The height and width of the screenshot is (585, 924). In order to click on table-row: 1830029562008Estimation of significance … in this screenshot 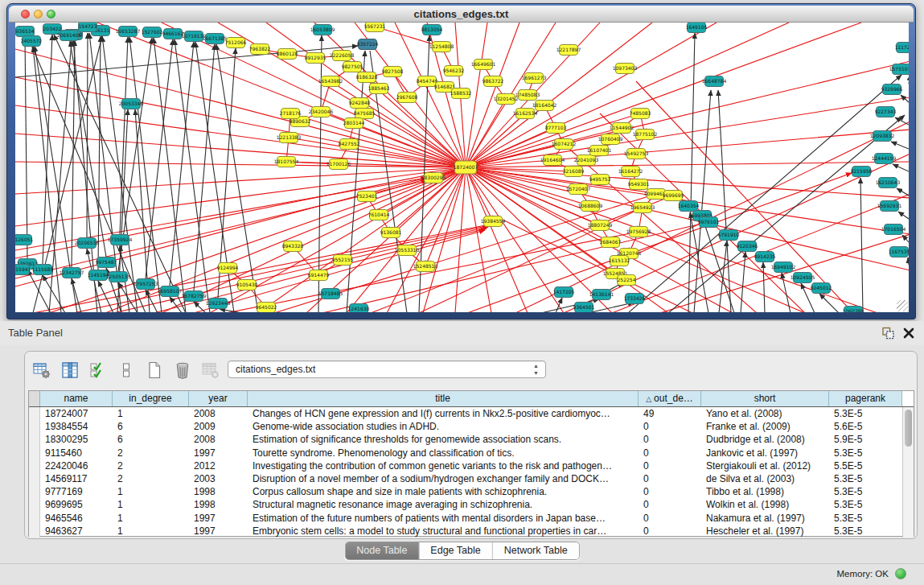, I will do `click(471, 439)`.